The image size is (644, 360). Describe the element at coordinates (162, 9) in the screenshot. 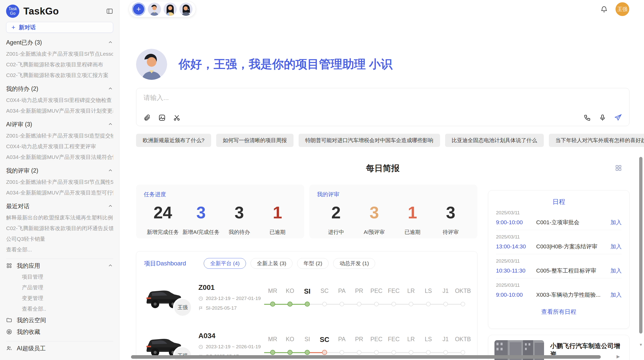

I see `agents-pill: +` at that location.